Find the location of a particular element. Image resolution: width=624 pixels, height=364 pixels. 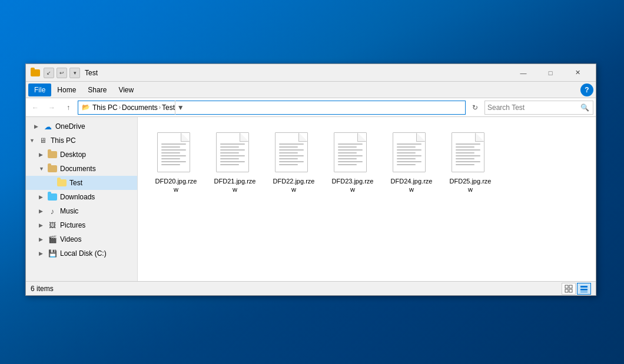

file-item: DFD20.jpg.rzew is located at coordinates (176, 163).